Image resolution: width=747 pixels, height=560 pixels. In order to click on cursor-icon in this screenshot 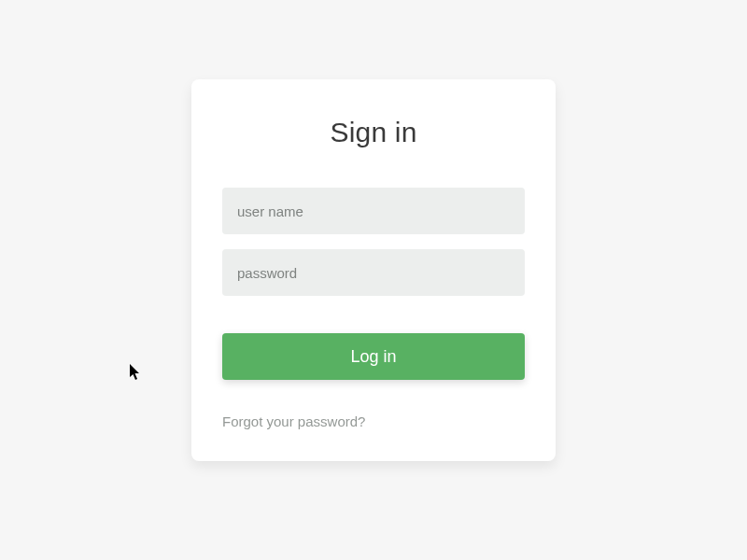, I will do `click(136, 372)`.